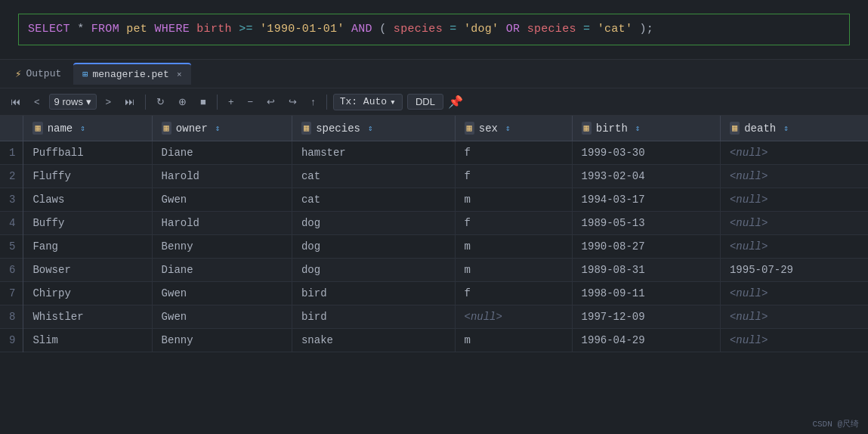  I want to click on remove-btn: −, so click(251, 101).